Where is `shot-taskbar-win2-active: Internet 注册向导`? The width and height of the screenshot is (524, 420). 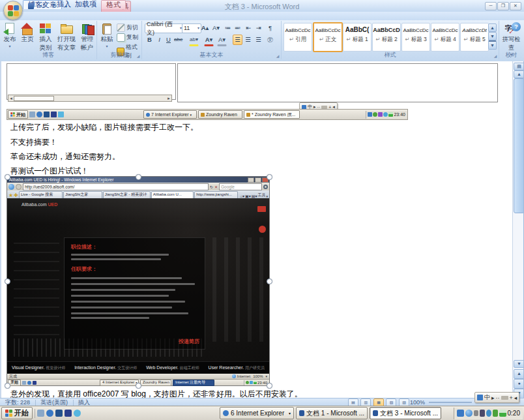
shot-taskbar-win2-active: Internet 注册向导 is located at coordinates (194, 383).